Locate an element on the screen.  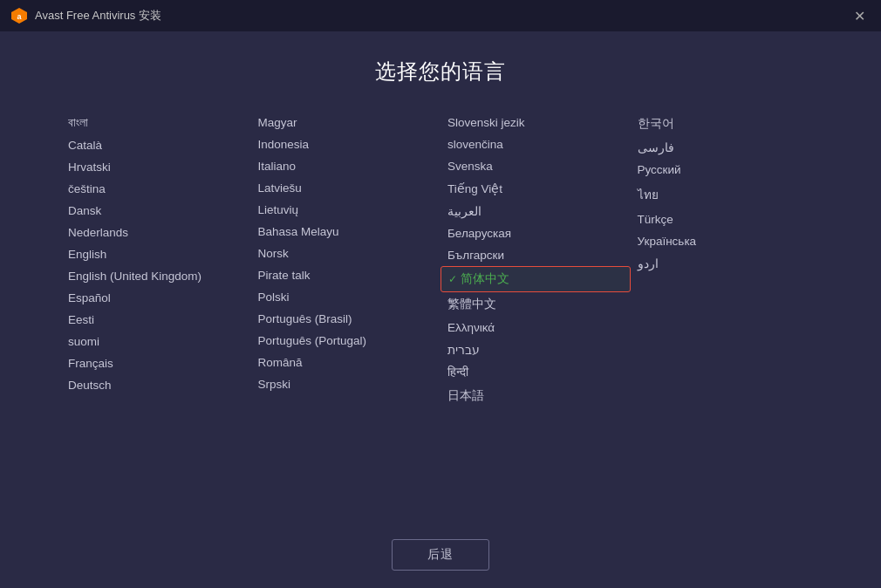
language-item: Nederlands is located at coordinates (156, 232).